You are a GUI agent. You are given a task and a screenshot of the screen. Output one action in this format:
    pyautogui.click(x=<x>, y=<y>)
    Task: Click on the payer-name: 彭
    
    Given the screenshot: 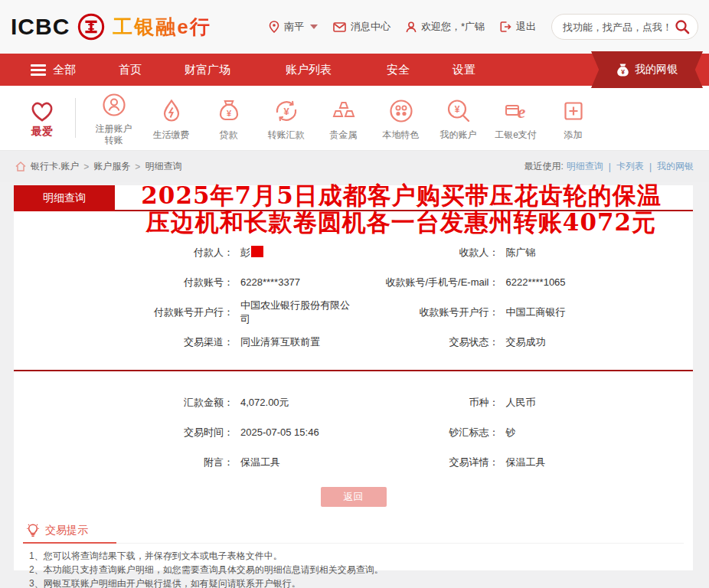 What is the action you would take?
    pyautogui.click(x=252, y=253)
    